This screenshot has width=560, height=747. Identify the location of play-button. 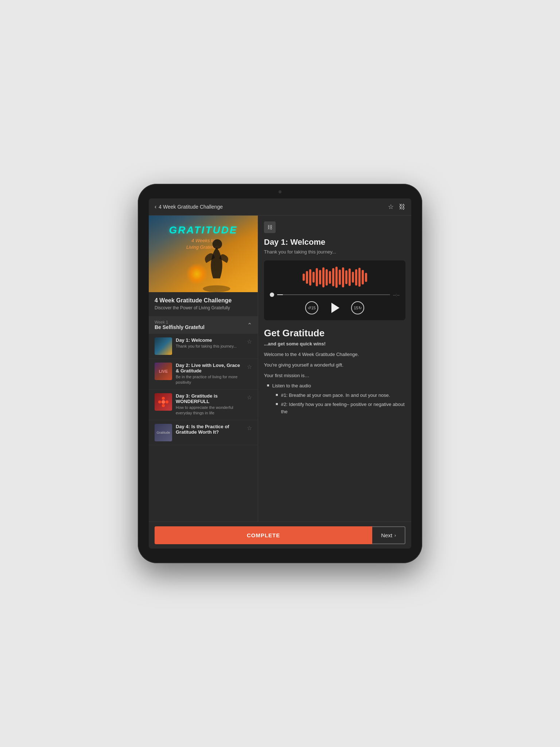
(335, 308).